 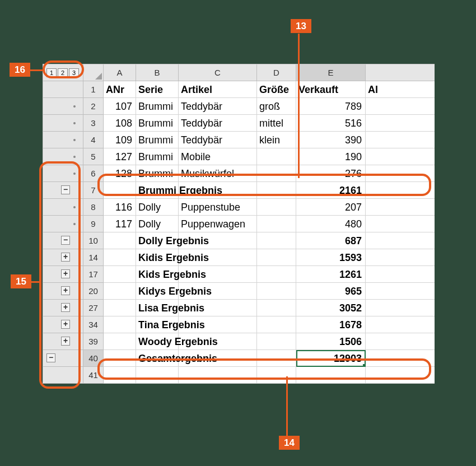 What do you see at coordinates (331, 123) in the screenshot?
I see `cell: 516` at bounding box center [331, 123].